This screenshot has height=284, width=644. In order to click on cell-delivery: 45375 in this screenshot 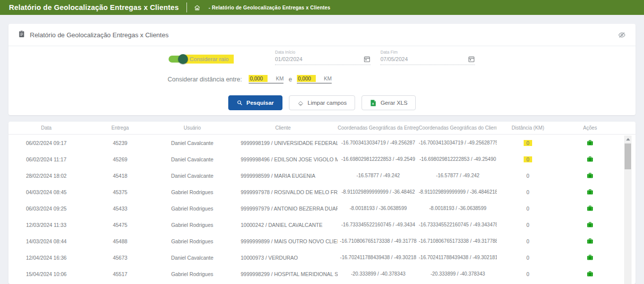, I will do `click(120, 192)`.